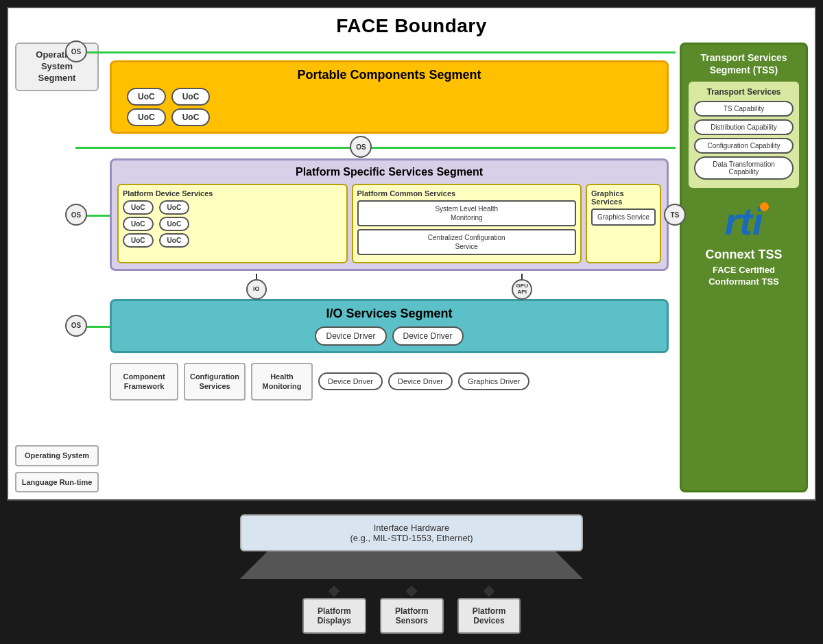  I want to click on os-connector-top-left: OS, so click(76, 51).